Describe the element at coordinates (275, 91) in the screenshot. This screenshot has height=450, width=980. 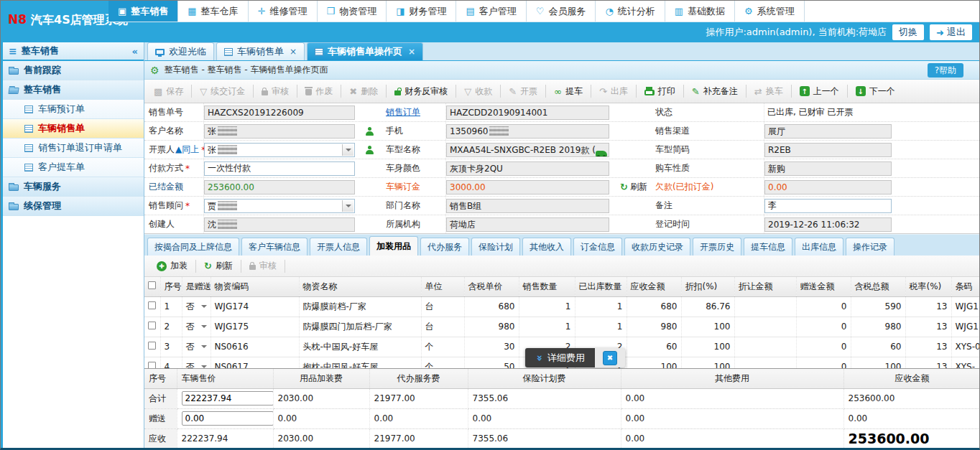
I see `audit-button: 审核` at that location.